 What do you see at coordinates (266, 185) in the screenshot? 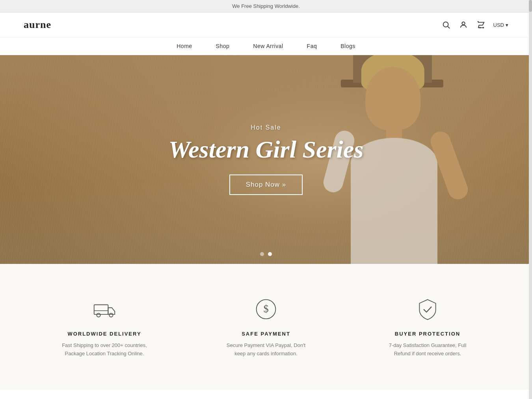
I see `hero-shop-button: Shop Now »` at bounding box center [266, 185].